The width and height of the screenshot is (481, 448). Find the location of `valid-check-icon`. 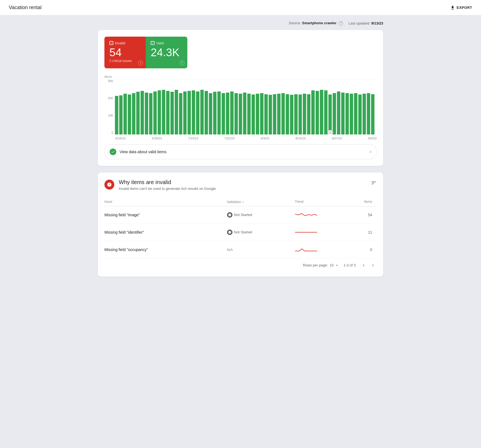

valid-check-icon is located at coordinates (113, 152).